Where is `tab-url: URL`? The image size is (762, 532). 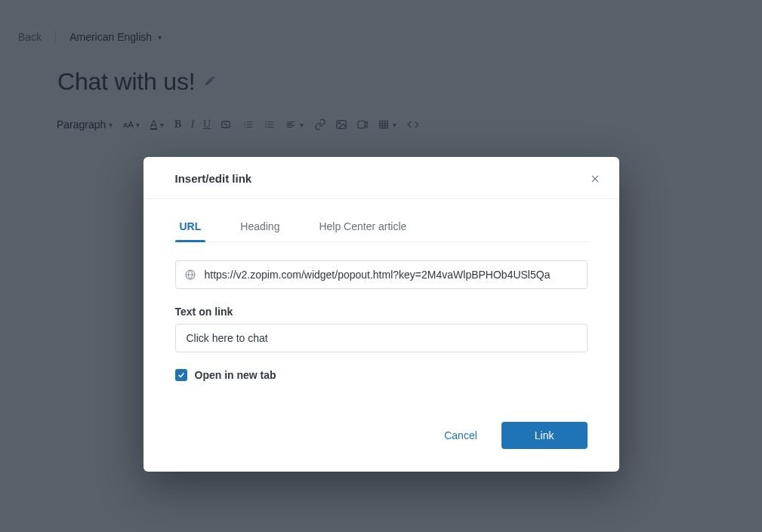
tab-url: URL is located at coordinates (190, 228).